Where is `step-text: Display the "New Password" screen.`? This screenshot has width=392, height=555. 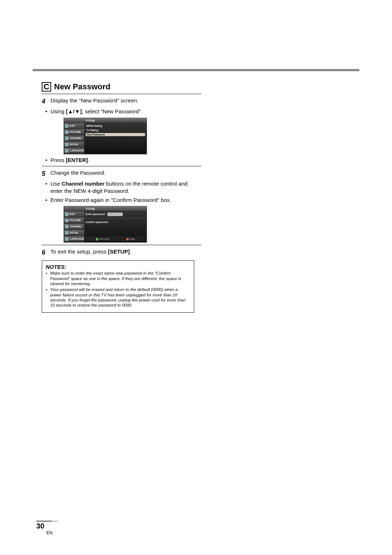 step-text: Display the "New Password" screen. is located at coordinates (94, 100).